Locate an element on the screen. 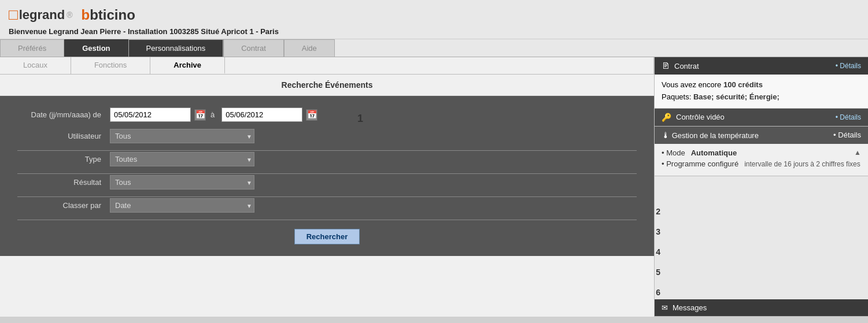  messages-header: ✉ Messages is located at coordinates (761, 307).